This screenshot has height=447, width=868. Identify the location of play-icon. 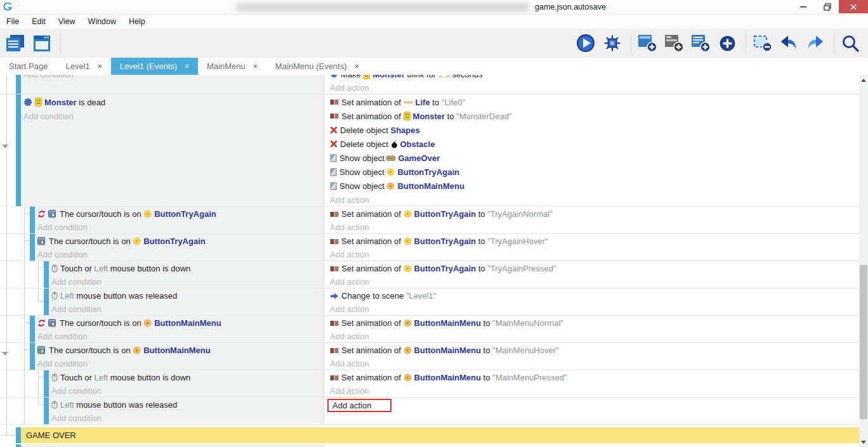
(586, 43).